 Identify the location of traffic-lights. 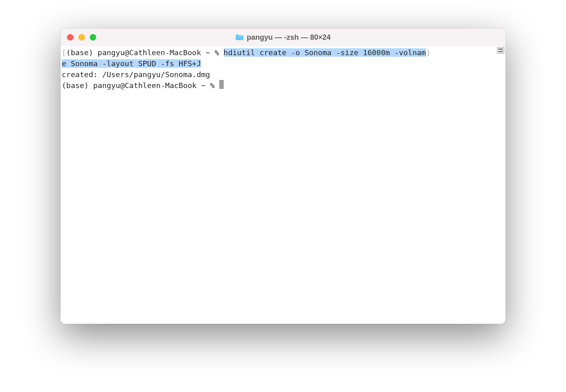
(82, 37).